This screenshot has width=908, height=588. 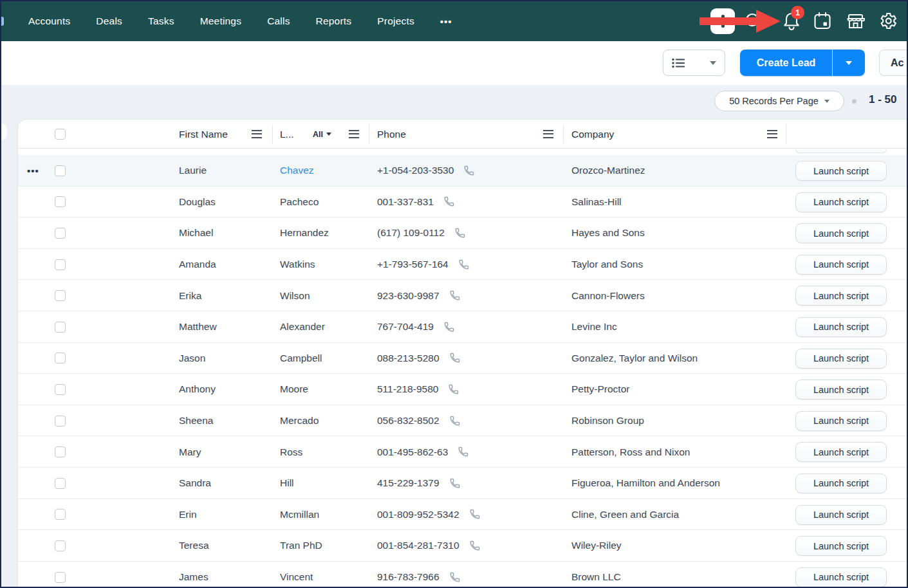 I want to click on create-lead-split-button: Create Lead, so click(x=802, y=63).